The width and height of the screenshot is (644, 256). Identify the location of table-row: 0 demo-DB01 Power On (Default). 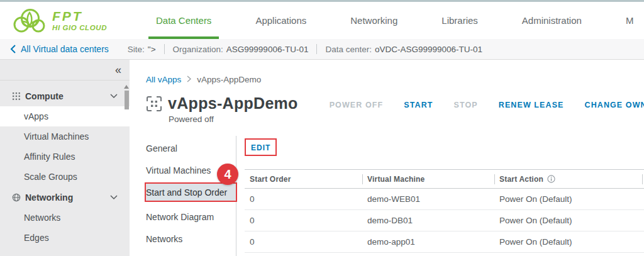
(444, 221).